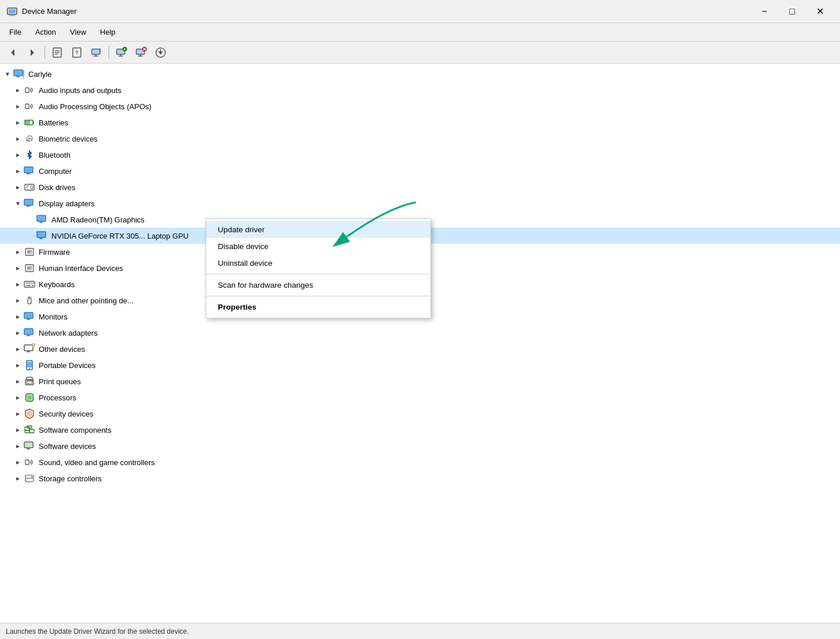 The width and height of the screenshot is (840, 639). Describe the element at coordinates (18, 381) in the screenshot. I see `print-expander` at that location.